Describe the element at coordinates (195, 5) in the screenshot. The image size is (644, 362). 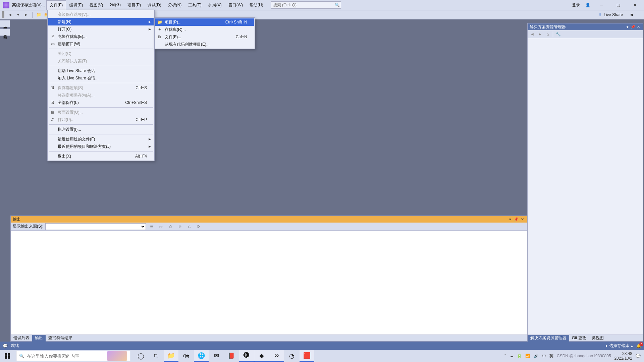
I see `menu-tools: 工具(T)` at that location.